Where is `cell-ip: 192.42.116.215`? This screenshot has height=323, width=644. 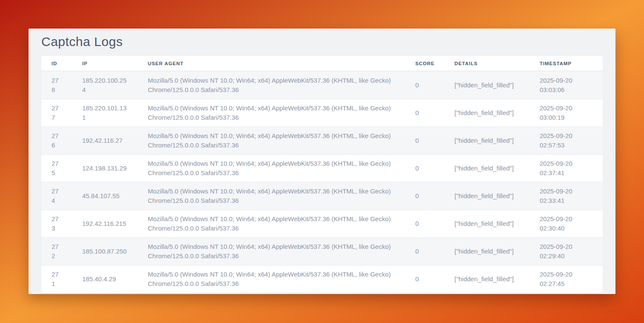
cell-ip: 192.42.116.215 is located at coordinates (105, 223).